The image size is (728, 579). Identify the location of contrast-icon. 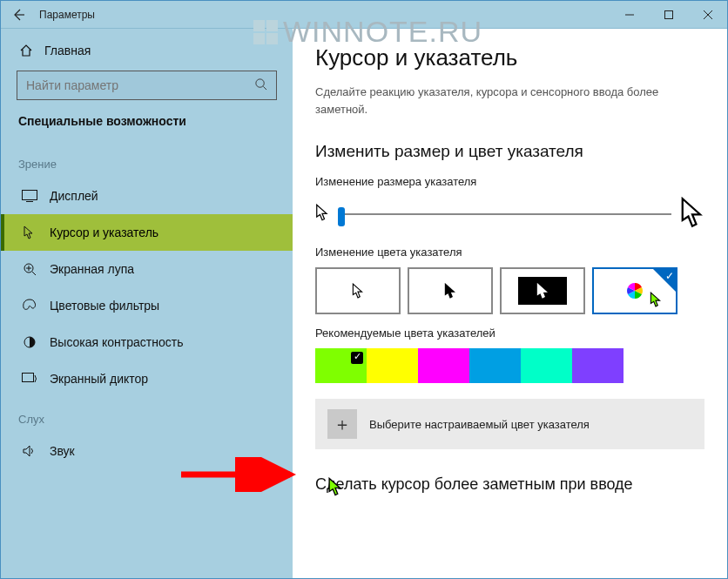
(30, 342).